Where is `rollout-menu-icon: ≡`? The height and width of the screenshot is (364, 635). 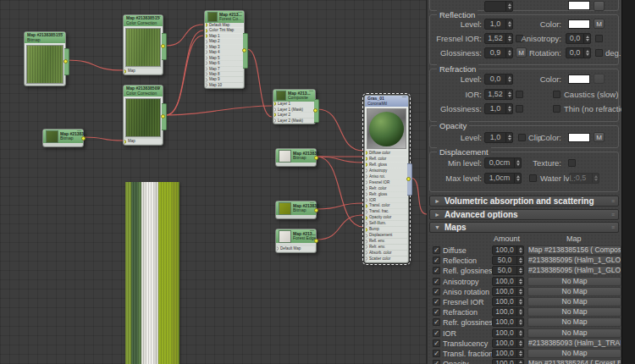
rollout-menu-icon: ≡ is located at coordinates (613, 227).